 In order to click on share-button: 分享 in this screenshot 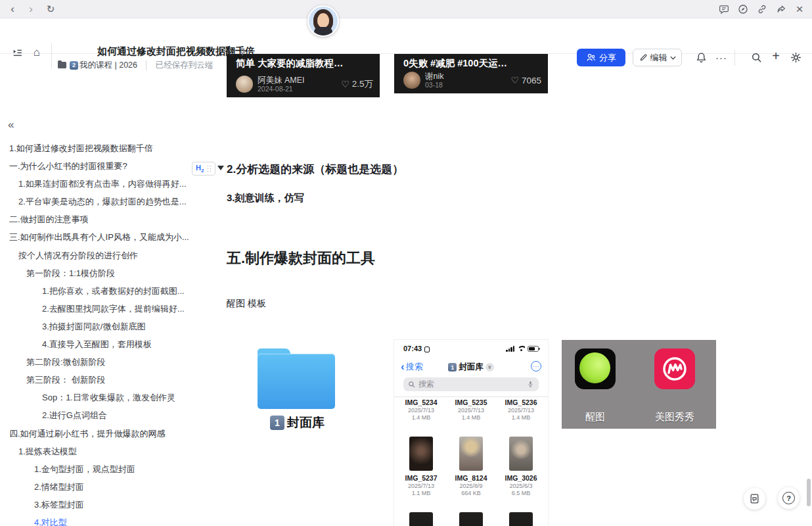, I will do `click(601, 58)`.